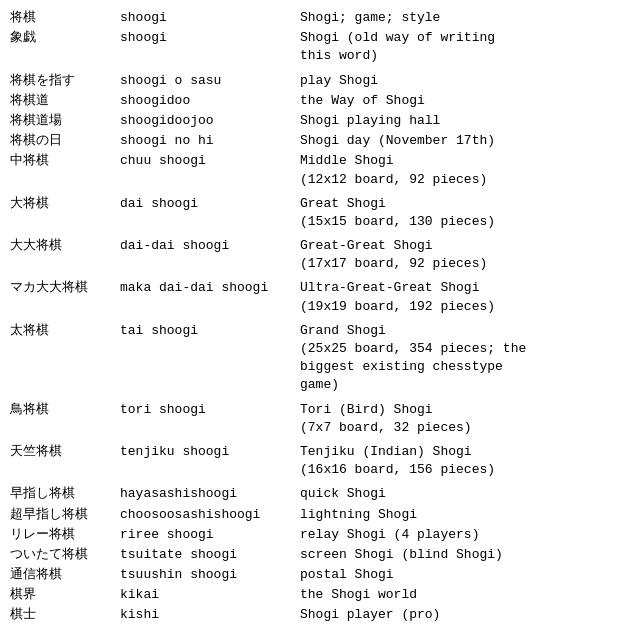  Describe the element at coordinates (314, 170) in the screenshot. I see `table-row: 中将棋chuu shoogiMiddle Shogi(12x12 board, …` at that location.